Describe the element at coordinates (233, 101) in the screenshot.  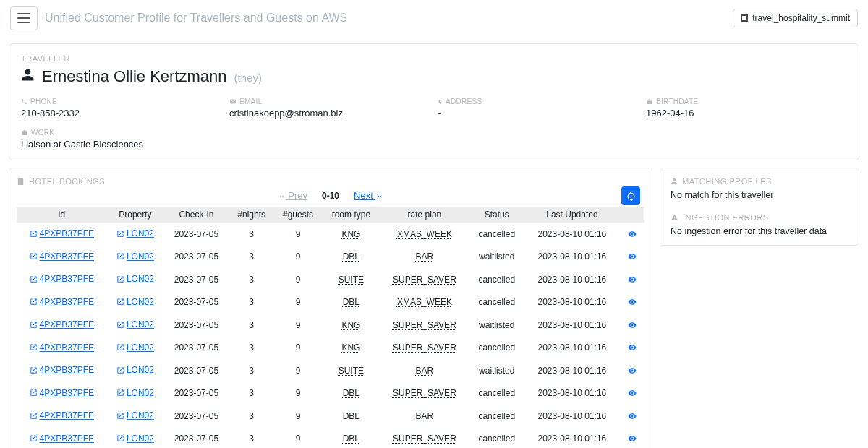
I see `email-icon` at that location.